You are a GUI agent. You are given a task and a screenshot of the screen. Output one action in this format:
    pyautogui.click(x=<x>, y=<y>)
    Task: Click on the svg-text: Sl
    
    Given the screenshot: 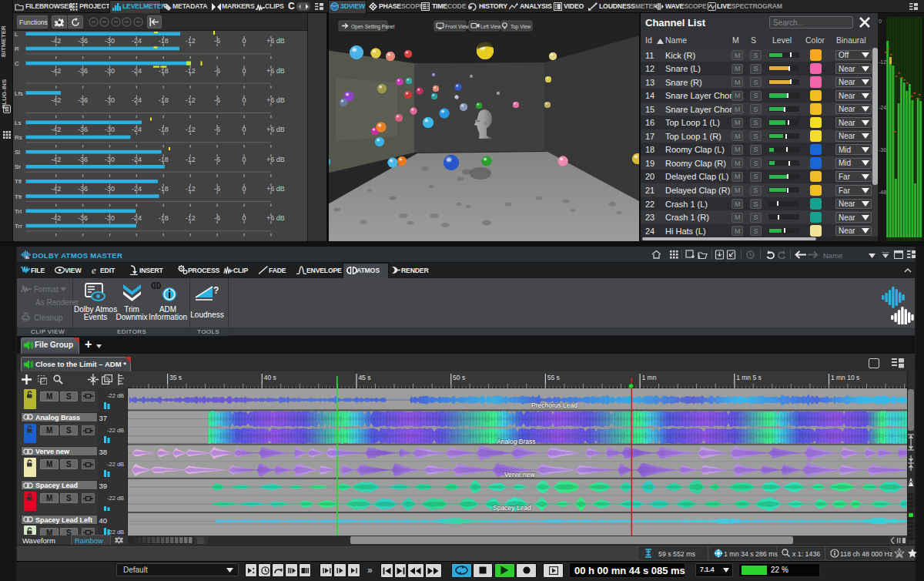 What is the action you would take?
    pyautogui.click(x=17, y=153)
    